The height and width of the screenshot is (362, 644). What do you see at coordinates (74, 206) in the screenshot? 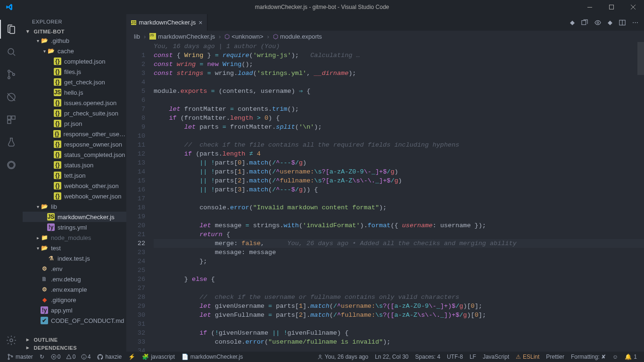
I see `tree-folder: ▾📂lib` at bounding box center [74, 206].